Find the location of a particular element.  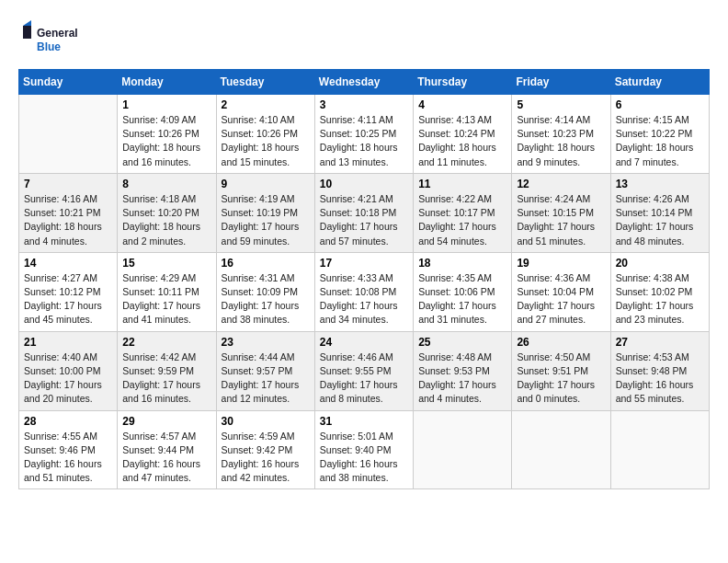

day-number: 27 is located at coordinates (660, 342).